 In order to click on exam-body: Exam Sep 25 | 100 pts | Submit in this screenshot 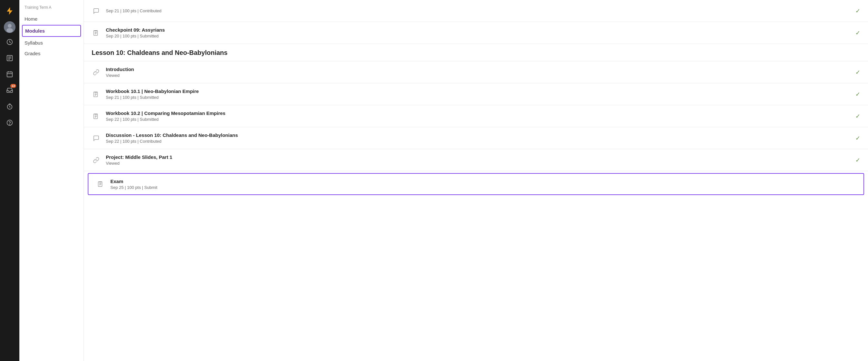, I will do `click(483, 184)`.